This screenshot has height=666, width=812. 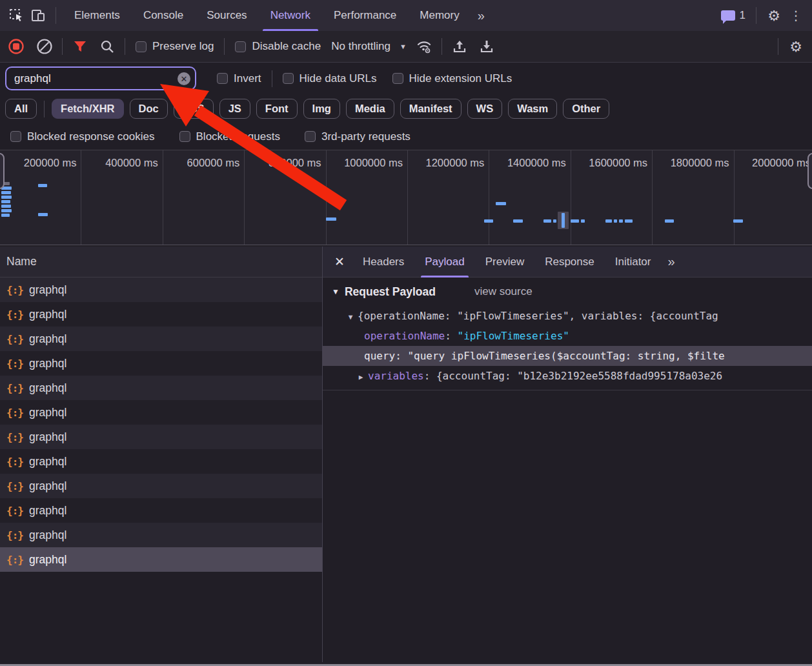 What do you see at coordinates (194, 108) in the screenshot?
I see `chip-css: CSS` at bounding box center [194, 108].